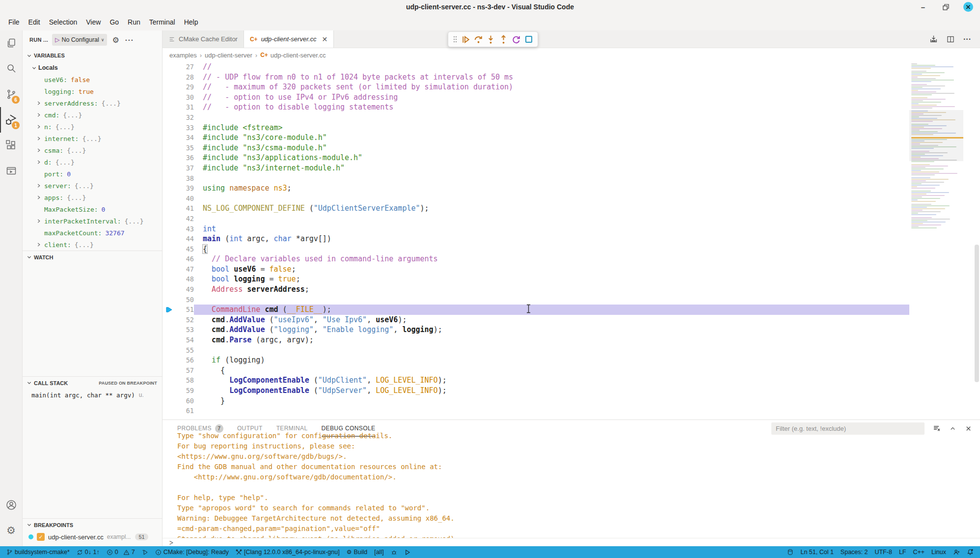  I want to click on line-number: 40, so click(185, 198).